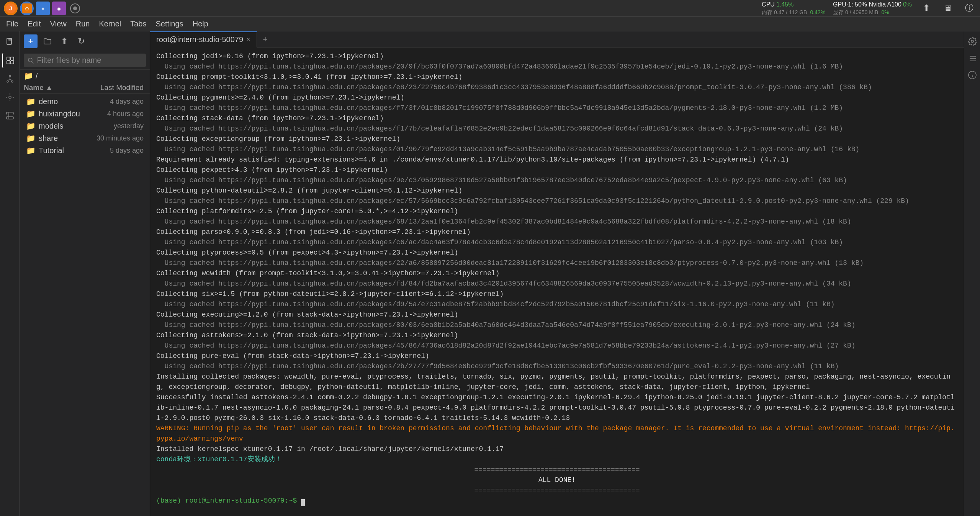 The height and width of the screenshot is (516, 980). Describe the element at coordinates (201, 24) in the screenshot. I see `menu-help: Help` at that location.